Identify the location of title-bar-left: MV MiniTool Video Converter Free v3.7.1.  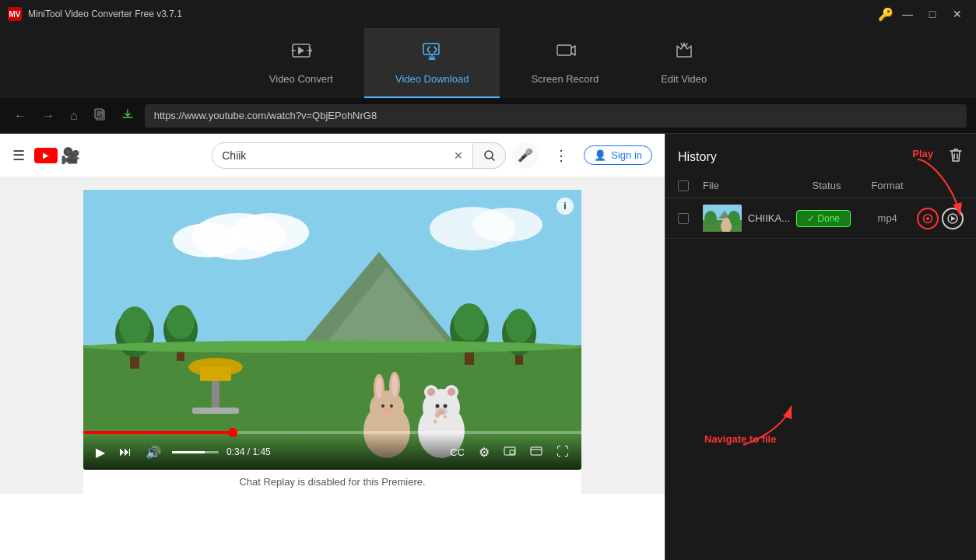
(95, 14).